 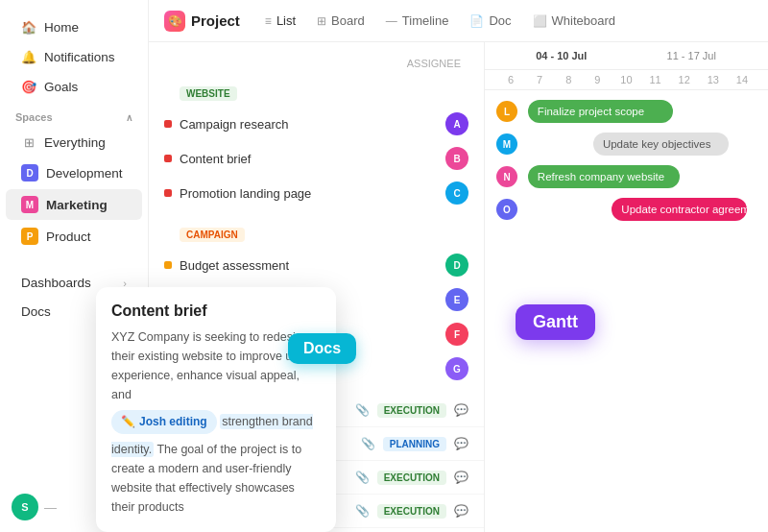 What do you see at coordinates (457, 265) in the screenshot?
I see `assignee-avatar: D` at bounding box center [457, 265].